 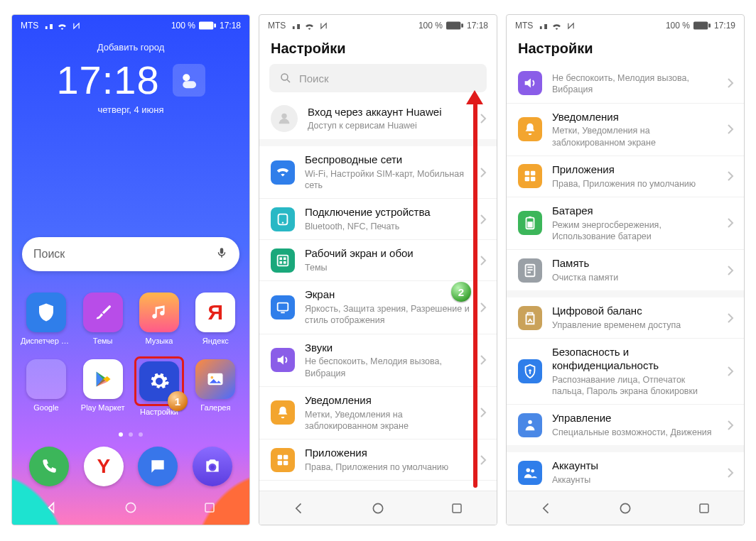 I want to click on app-google-folder: Google, so click(x=46, y=388).